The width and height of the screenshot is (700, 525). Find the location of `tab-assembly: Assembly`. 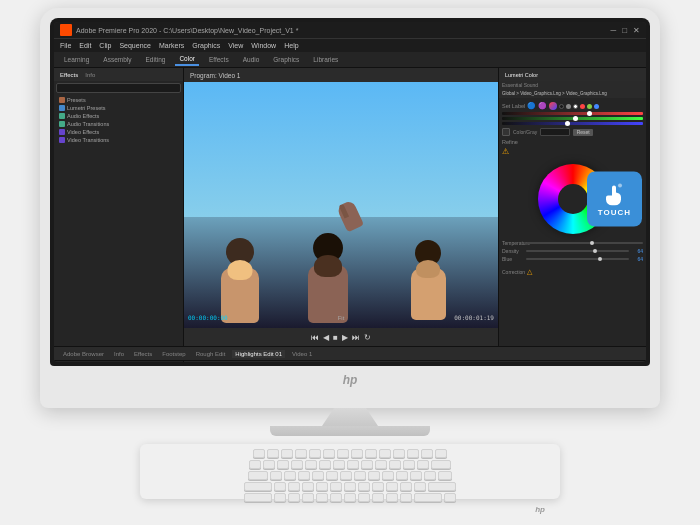

tab-assembly: Assembly is located at coordinates (117, 60).